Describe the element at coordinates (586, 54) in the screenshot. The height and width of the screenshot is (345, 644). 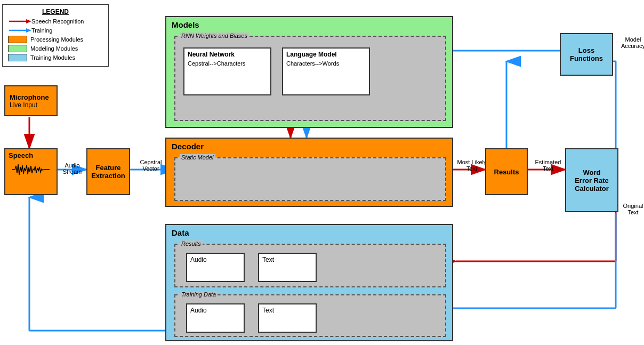
I see `loss-functions-title: Loss Functions` at that location.